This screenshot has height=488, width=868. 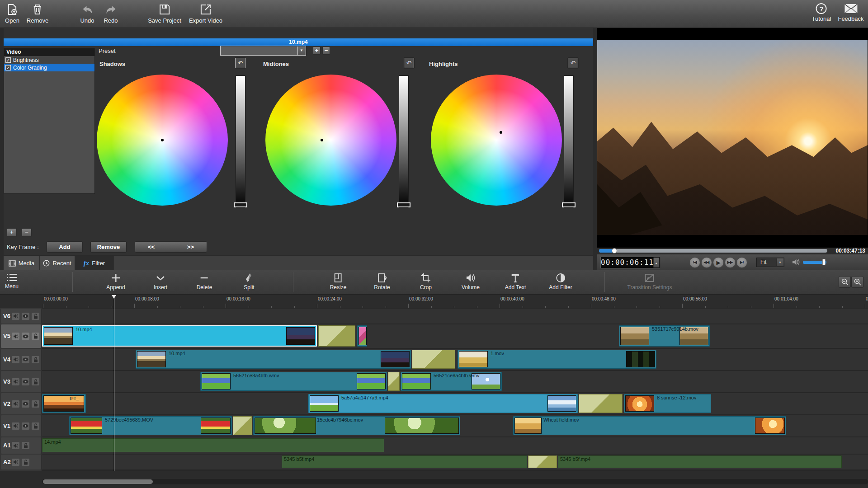 What do you see at coordinates (573, 63) in the screenshot?
I see `highlights-reset-button: ↶` at bounding box center [573, 63].